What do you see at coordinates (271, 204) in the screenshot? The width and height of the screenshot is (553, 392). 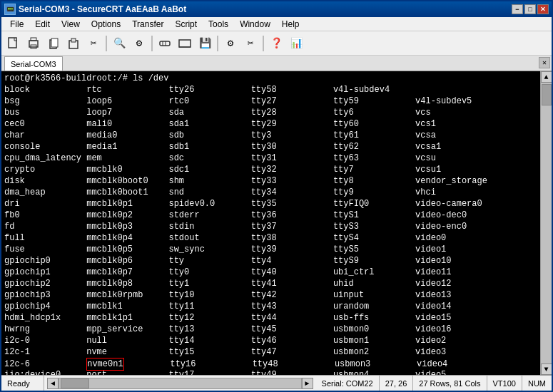 I see `terminal-line-11: dri mmcblk0p1 spidev0.0 tty35 ttyFIQ0 vi…` at bounding box center [271, 204].